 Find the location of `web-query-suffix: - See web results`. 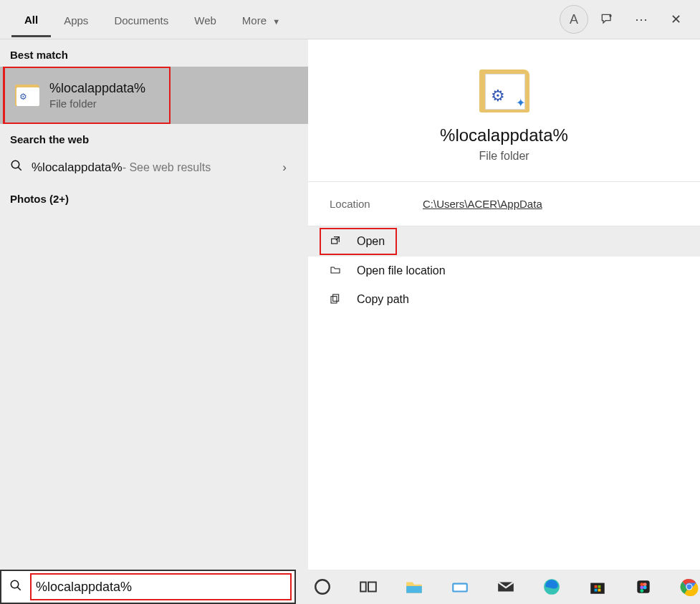

web-query-suffix: - See web results is located at coordinates (167, 168).